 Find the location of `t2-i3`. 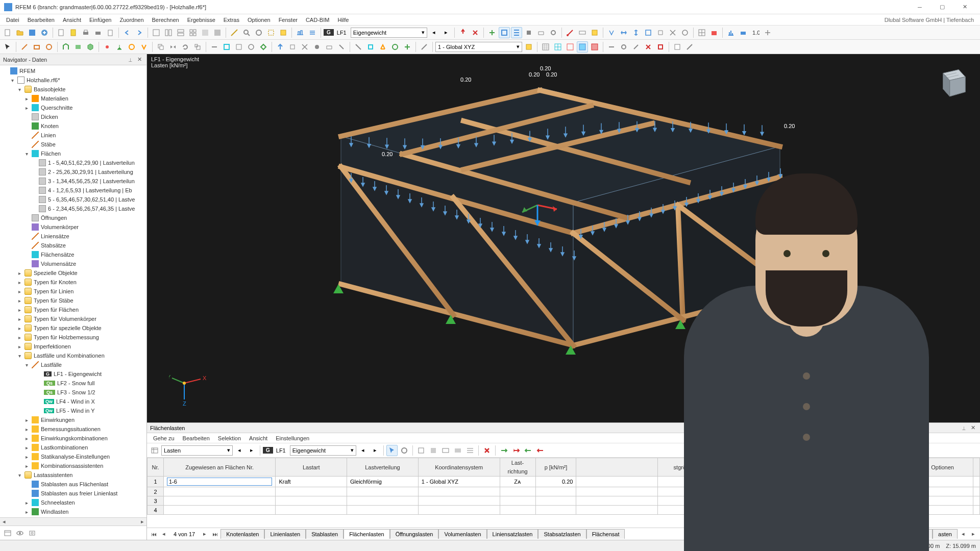

t2-i3 is located at coordinates (383, 47).